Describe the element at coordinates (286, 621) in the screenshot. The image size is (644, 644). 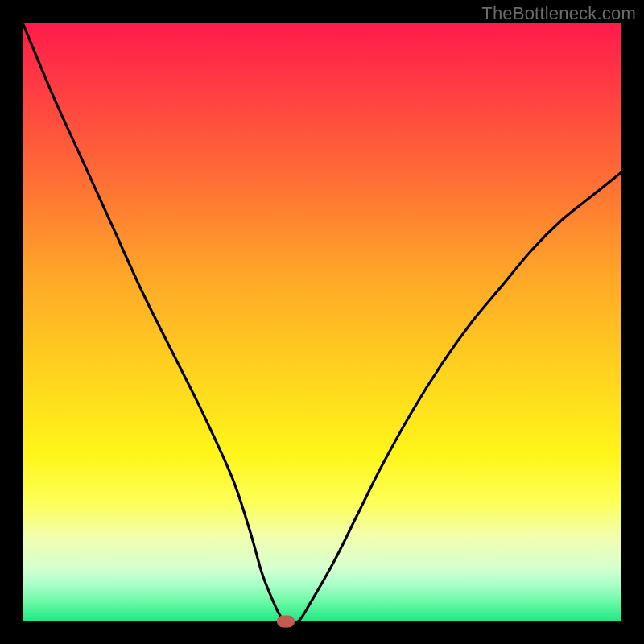
I see `optimal-point-marker` at that location.